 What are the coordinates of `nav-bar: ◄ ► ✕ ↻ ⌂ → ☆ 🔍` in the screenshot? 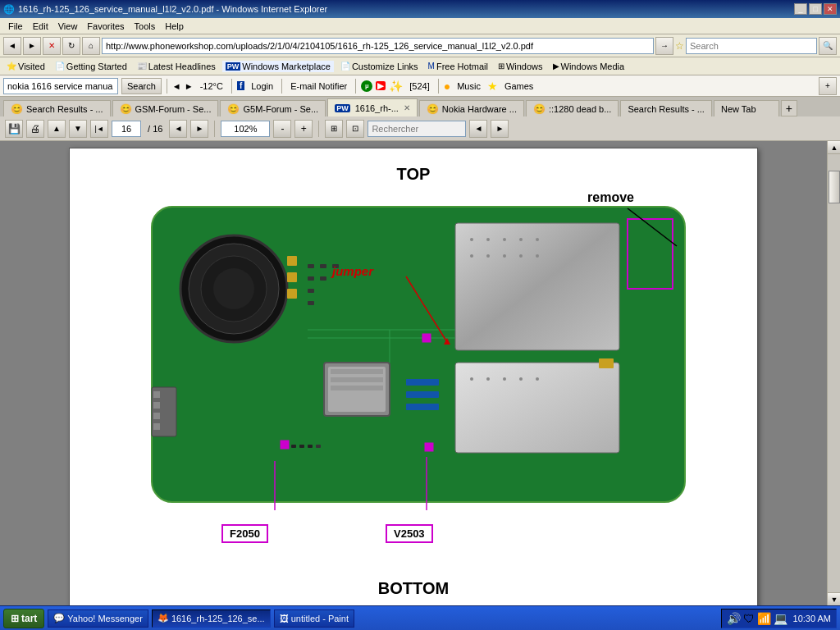 It's located at (420, 46).